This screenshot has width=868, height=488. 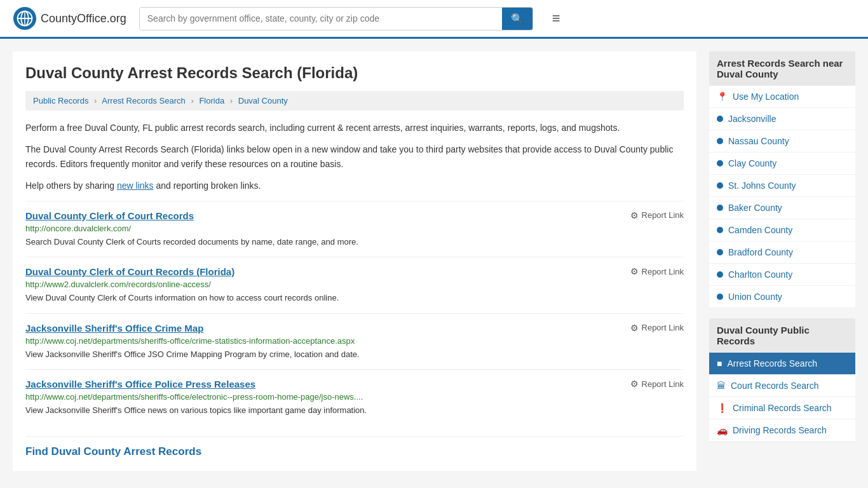 What do you see at coordinates (782, 408) in the screenshot?
I see `list-item: ❗ Criminal Records Search` at bounding box center [782, 408].